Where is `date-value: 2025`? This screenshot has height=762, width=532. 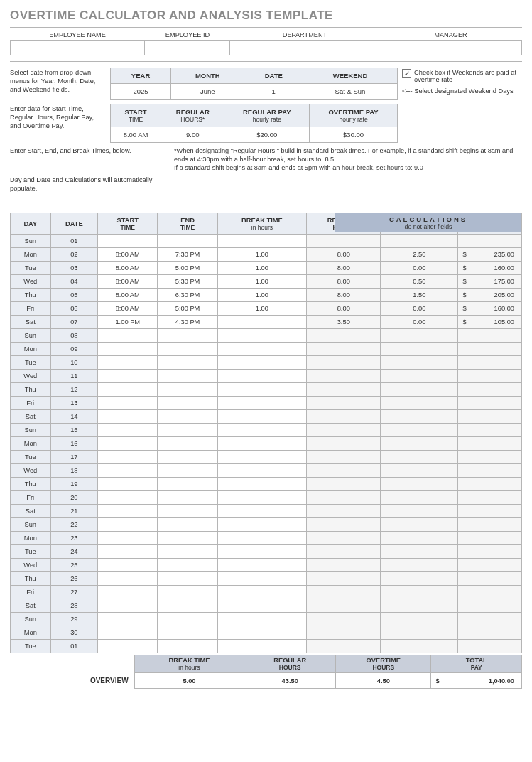
date-value: 2025 is located at coordinates (141, 92).